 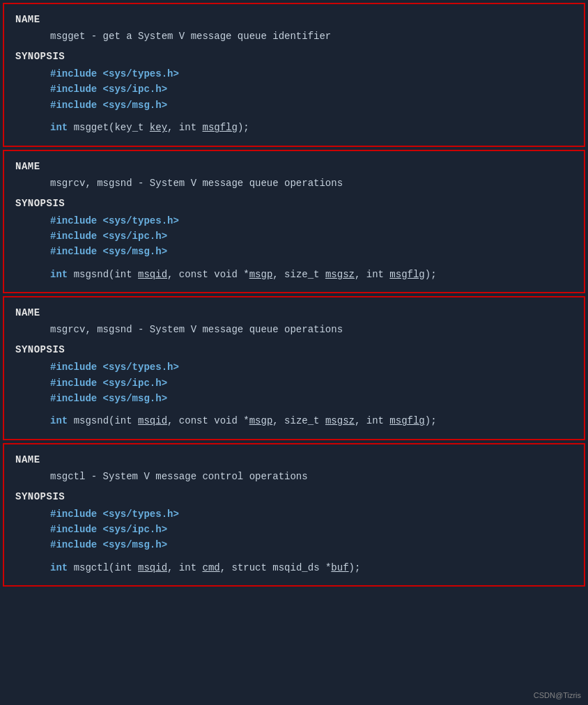 I want to click on synopsis-label-1: SYNOPSIS, so click(x=294, y=56).